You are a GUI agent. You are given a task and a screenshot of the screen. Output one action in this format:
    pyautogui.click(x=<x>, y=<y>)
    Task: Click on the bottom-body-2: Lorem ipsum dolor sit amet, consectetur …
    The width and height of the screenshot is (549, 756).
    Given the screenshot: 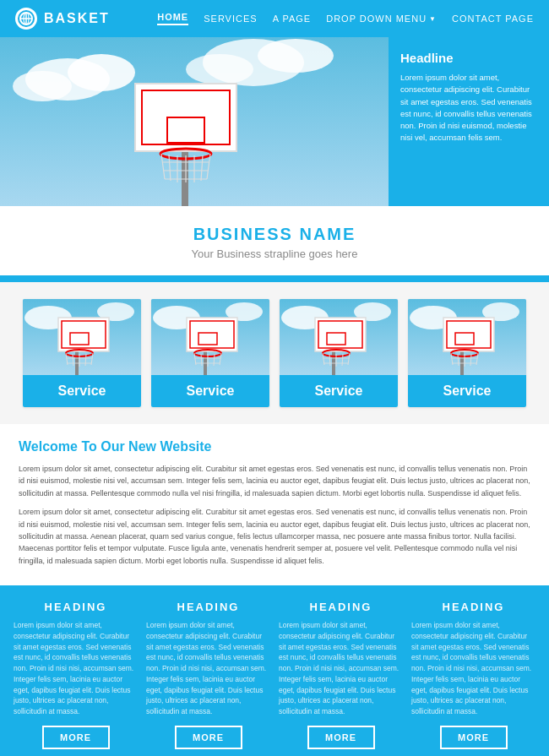 What is the action you would take?
    pyautogui.click(x=208, y=669)
    